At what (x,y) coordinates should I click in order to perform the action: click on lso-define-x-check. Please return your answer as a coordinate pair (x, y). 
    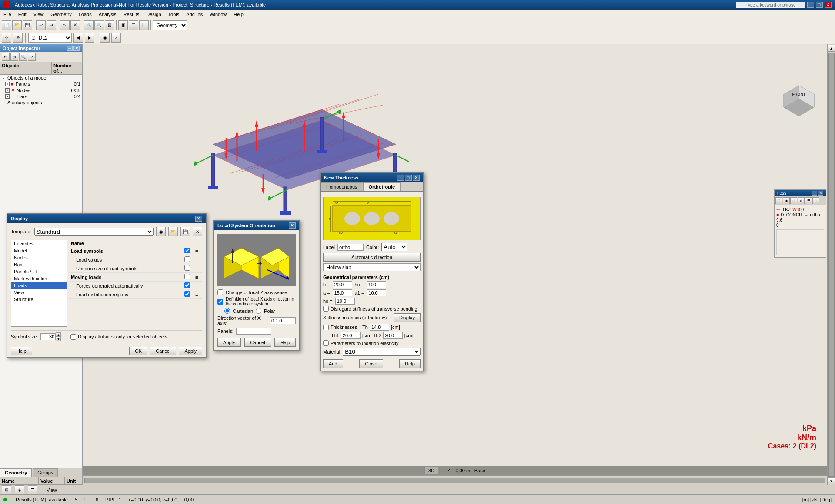
    Looking at the image, I should click on (220, 302).